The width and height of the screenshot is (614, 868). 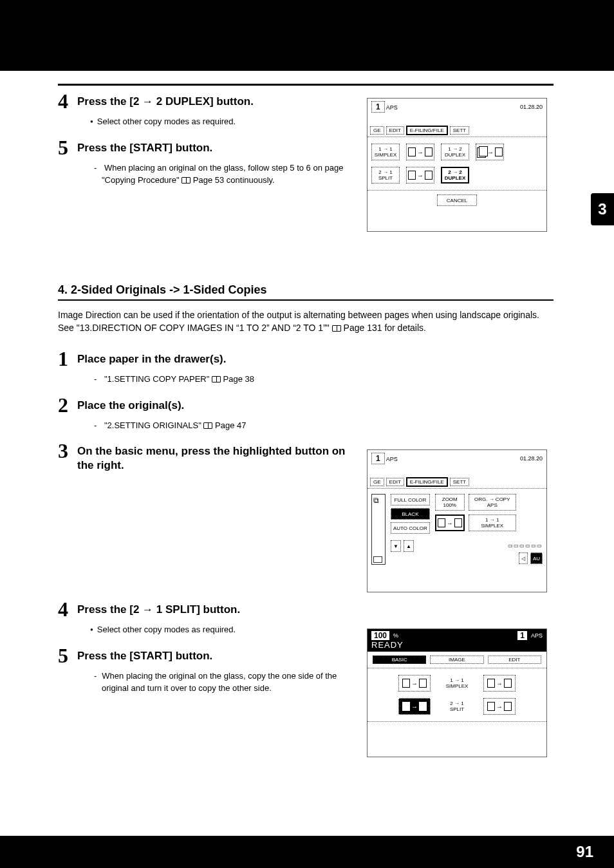 What do you see at coordinates (584, 852) in the screenshot?
I see `page-number: 91` at bounding box center [584, 852].